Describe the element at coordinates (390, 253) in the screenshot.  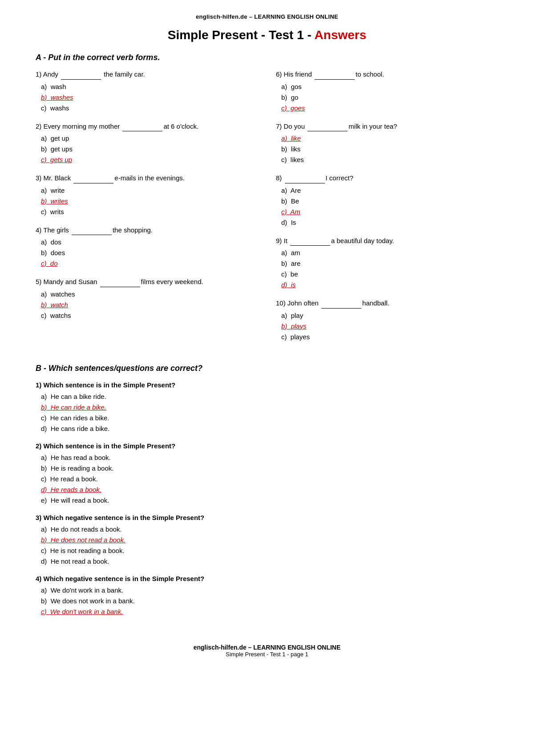
I see `q9-opt-a: a) am` at that location.